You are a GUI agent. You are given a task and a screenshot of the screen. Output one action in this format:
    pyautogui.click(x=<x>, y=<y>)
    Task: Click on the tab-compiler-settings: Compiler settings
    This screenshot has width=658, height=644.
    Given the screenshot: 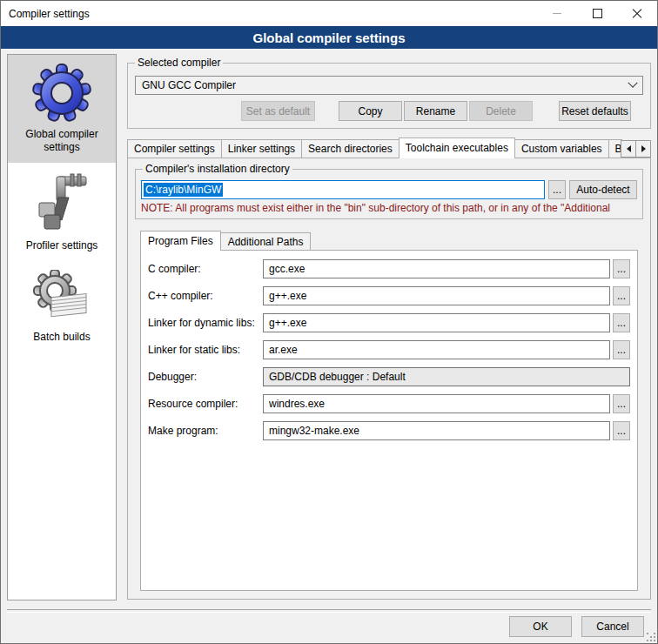 What is the action you would take?
    pyautogui.click(x=174, y=148)
    